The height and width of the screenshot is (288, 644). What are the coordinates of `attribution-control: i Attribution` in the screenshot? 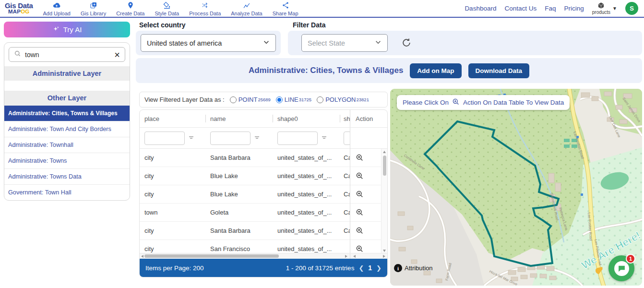 It's located at (414, 268).